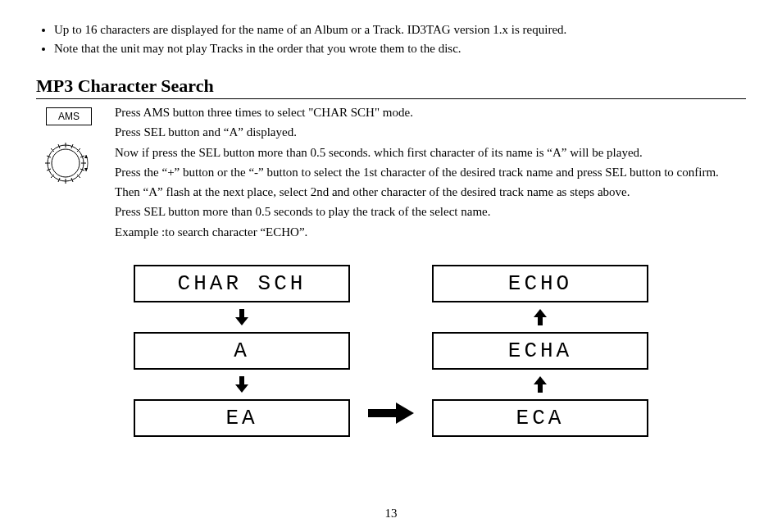  Describe the element at coordinates (69, 116) in the screenshot. I see `ams-button-graphic: AMS` at that location.